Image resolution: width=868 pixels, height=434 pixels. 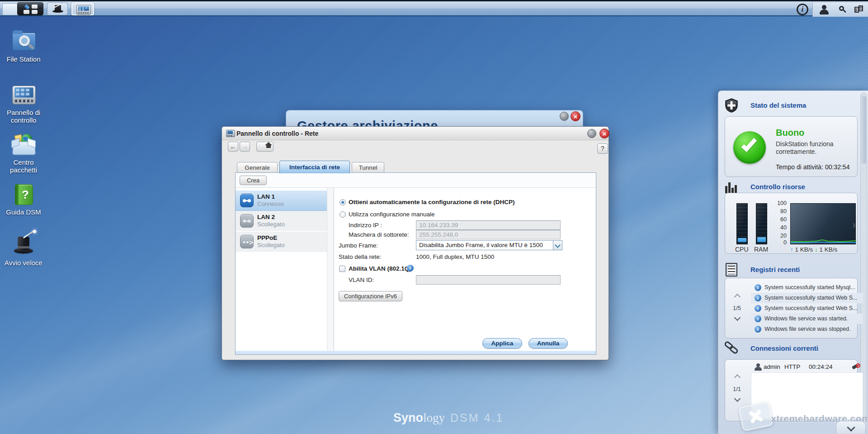 What do you see at coordinates (807, 329) in the screenshot?
I see `log-row: i Windows file service was stopped.` at bounding box center [807, 329].